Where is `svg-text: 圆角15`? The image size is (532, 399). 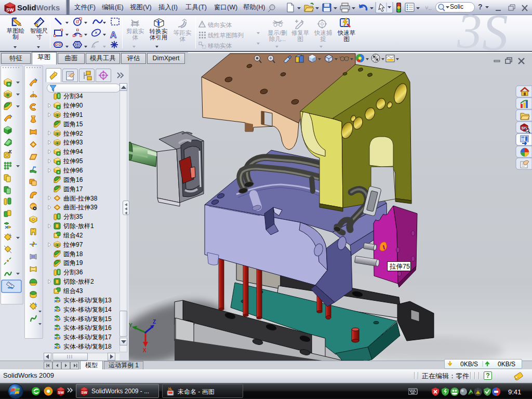 svg-text: 圆角15 is located at coordinates (73, 124).